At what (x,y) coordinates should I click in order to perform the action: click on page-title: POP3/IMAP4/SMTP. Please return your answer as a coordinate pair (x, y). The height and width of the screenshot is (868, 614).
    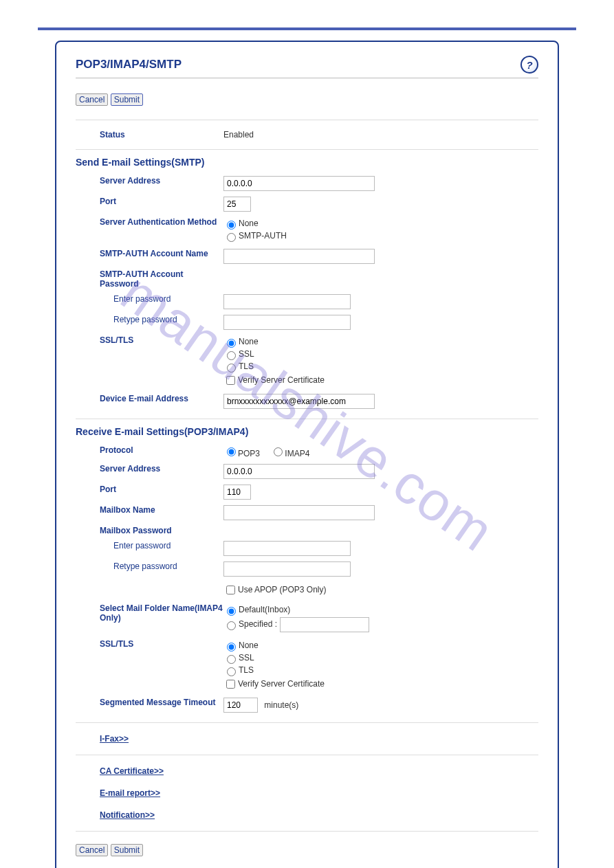
    Looking at the image, I should click on (129, 65).